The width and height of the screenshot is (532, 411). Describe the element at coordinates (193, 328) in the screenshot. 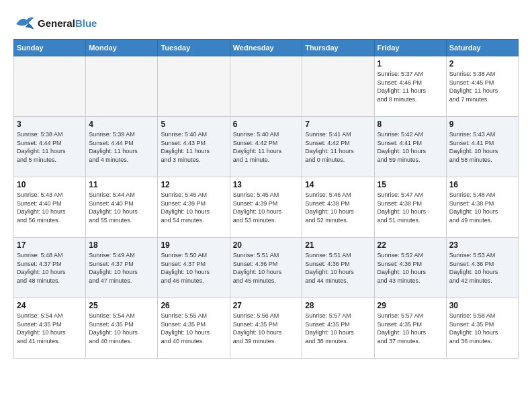

I see `day-info: Sunrise: 5:55 AMSunset: 4:35 PMDaylight:…` at that location.